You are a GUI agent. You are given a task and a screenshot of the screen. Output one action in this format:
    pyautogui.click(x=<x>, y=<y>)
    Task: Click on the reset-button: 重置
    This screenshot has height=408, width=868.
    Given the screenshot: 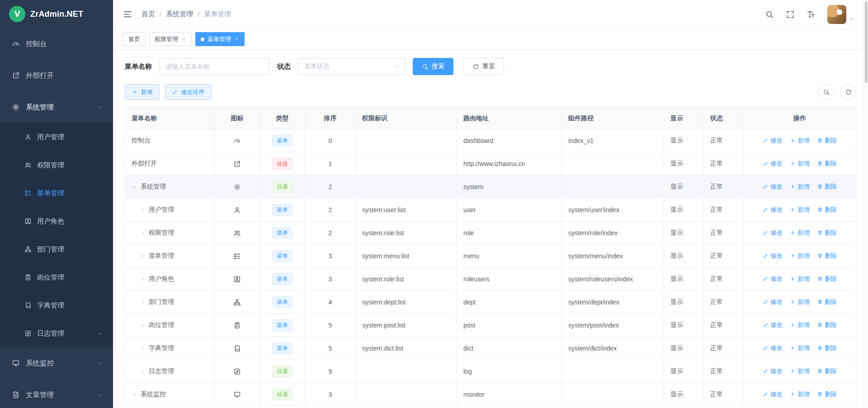 What is the action you would take?
    pyautogui.click(x=484, y=66)
    